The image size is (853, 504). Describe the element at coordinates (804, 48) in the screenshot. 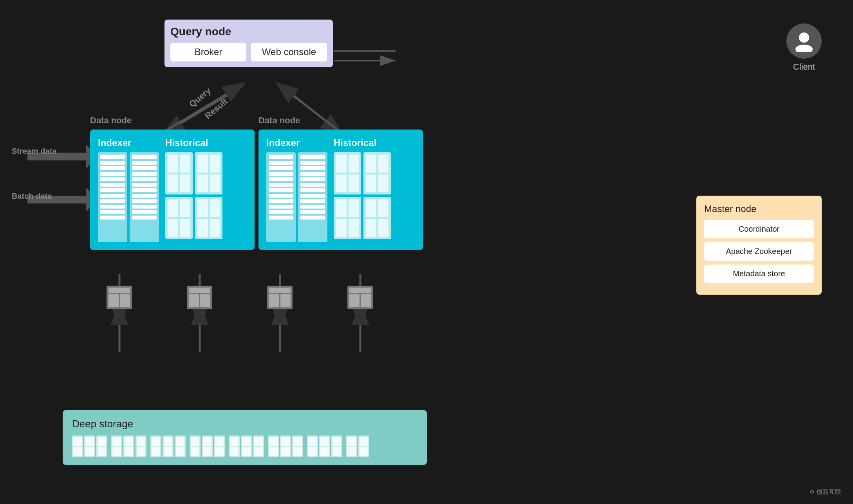

I see `client-area: Client` at that location.